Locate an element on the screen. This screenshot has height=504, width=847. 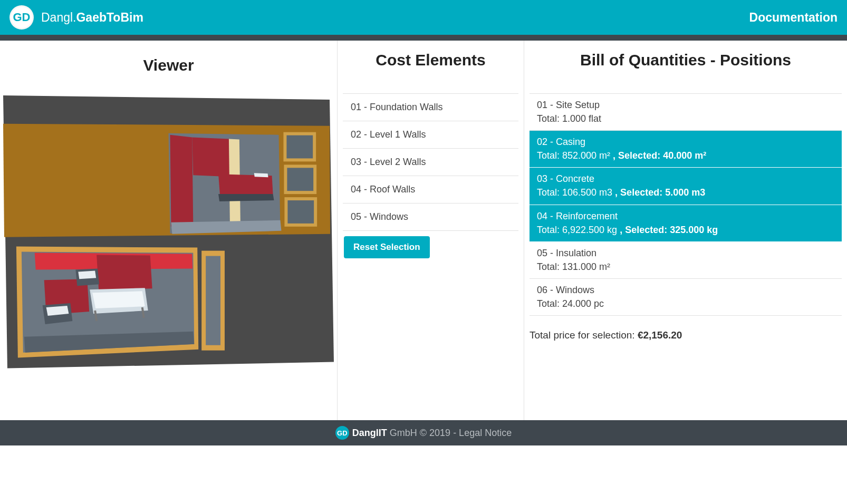
boq-item: 01 - Site Setup Total: 1.000 flat is located at coordinates (686, 112).